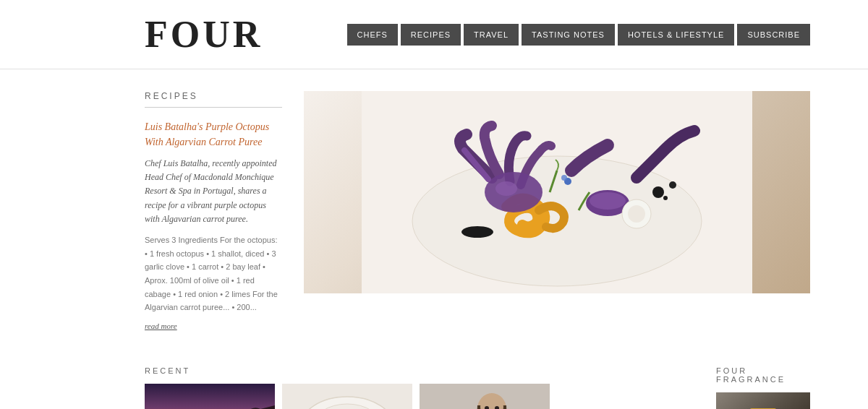 This screenshot has height=409, width=868. I want to click on logo: FOUR, so click(204, 35).